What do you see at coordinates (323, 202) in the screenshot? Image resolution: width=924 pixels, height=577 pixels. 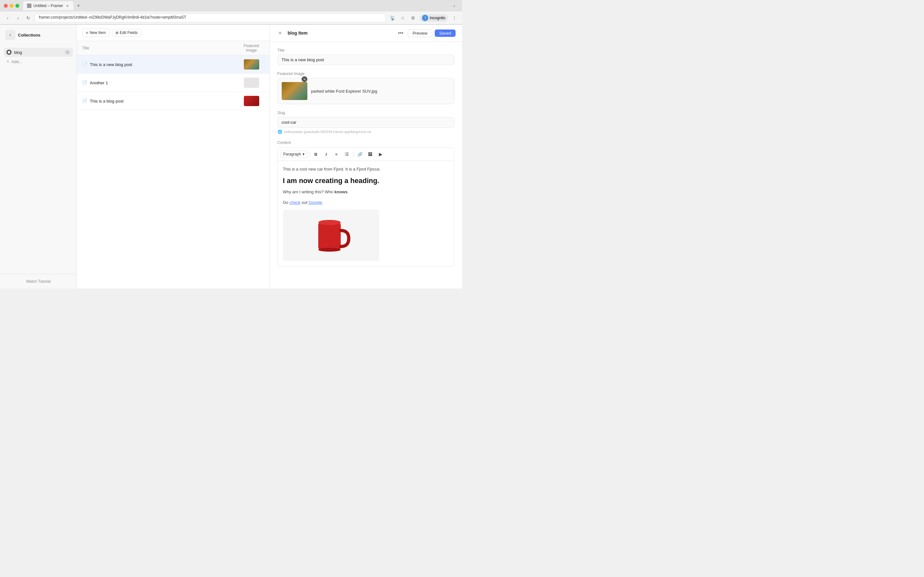 I see `para3-suffix: .` at bounding box center [323, 202].